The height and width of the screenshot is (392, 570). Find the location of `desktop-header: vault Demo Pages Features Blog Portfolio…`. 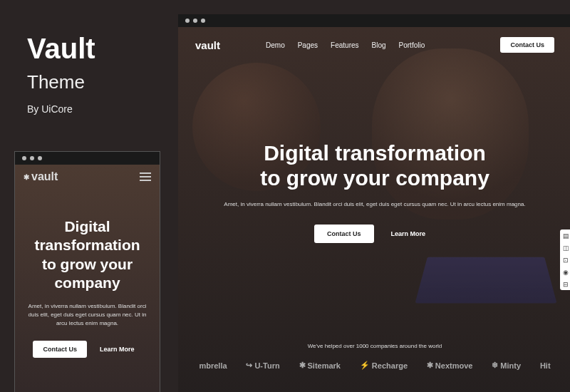

desktop-header: vault Demo Pages Features Blog Portfolio… is located at coordinates (374, 45).